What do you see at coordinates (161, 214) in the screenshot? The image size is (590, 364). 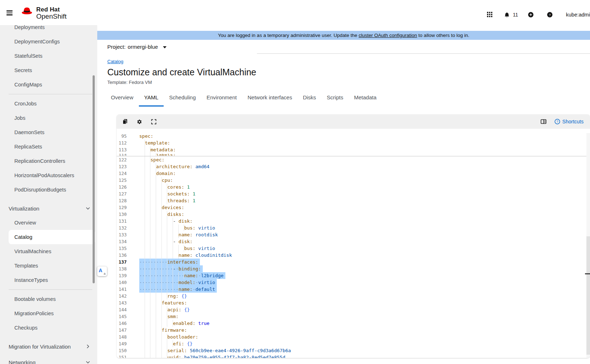 I see `line-tokens: disks:` at bounding box center [161, 214].